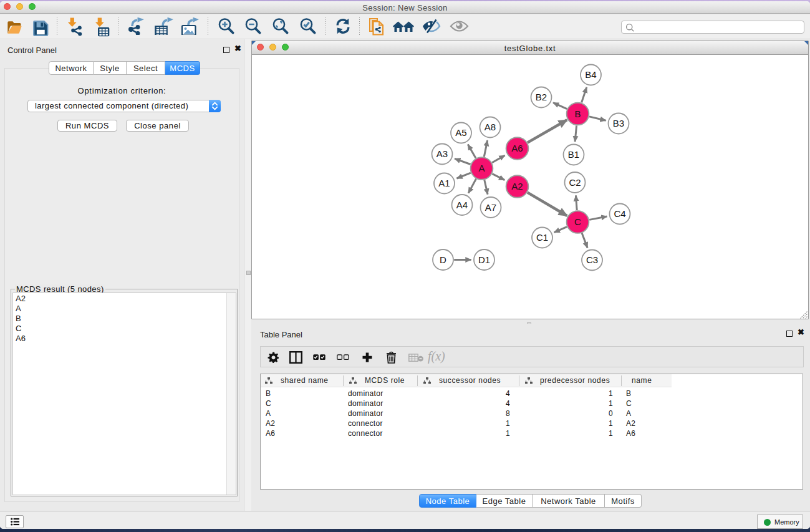 The height and width of the screenshot is (532, 810). Describe the element at coordinates (592, 259) in the screenshot. I see `svg-text: C3` at that location.